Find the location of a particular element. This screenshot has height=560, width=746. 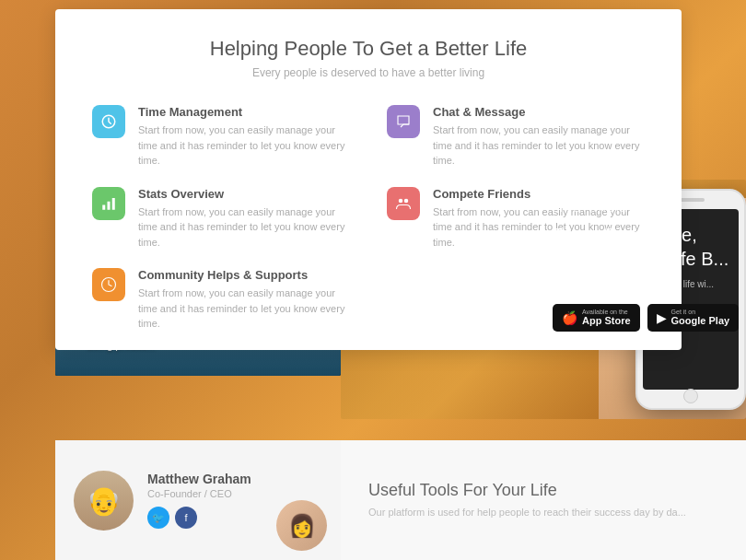

avatar-second-image: 👩 is located at coordinates (302, 526).